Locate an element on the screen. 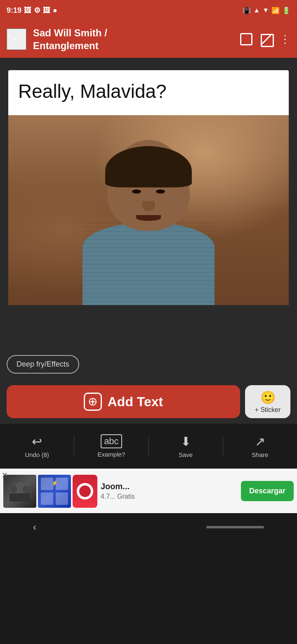 The width and height of the screenshot is (297, 644). ad-images: ⚡ is located at coordinates (50, 491).